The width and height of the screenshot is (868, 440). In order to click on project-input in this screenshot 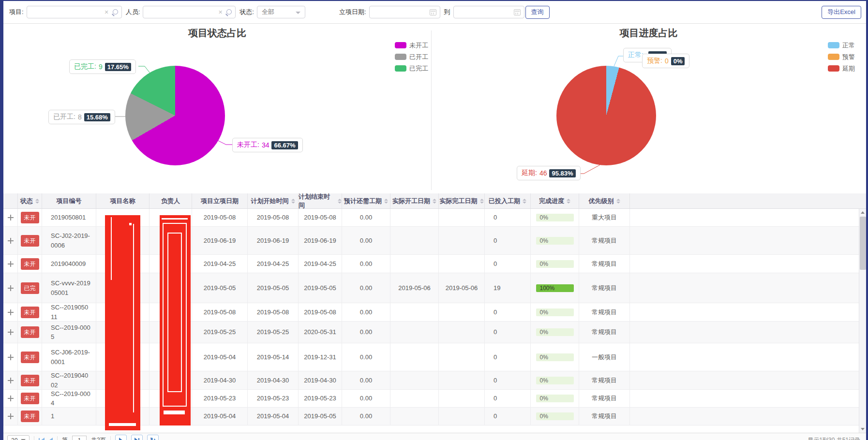, I will do `click(66, 12)`.